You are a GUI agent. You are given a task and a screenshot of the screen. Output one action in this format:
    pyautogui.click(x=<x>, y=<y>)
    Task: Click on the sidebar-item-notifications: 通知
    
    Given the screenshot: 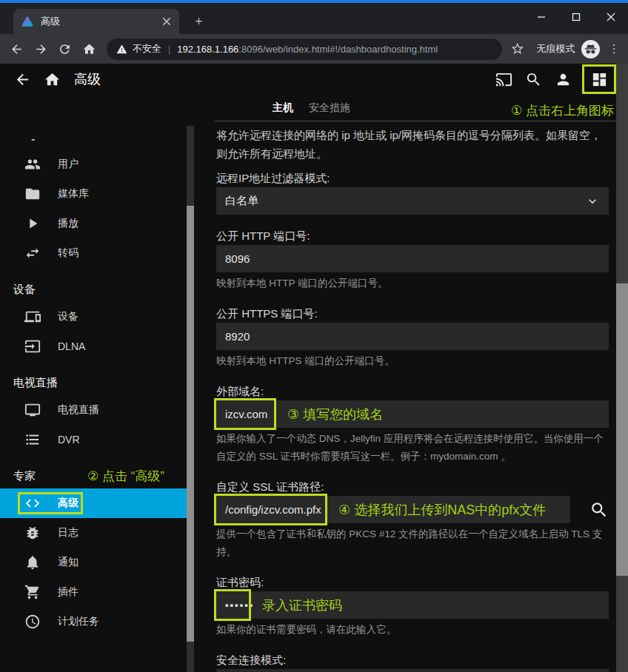 What is the action you would take?
    pyautogui.click(x=93, y=562)
    